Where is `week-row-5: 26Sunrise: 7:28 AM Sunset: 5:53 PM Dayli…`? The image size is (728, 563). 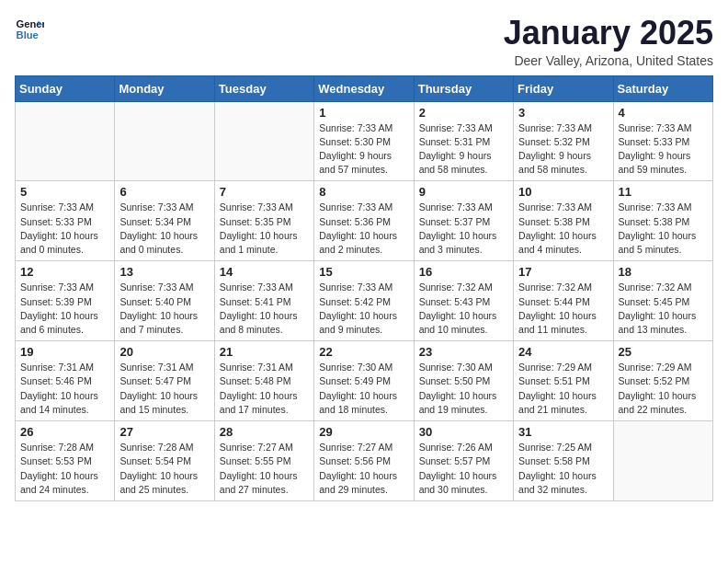 week-row-5: 26Sunrise: 7:28 AM Sunset: 5:53 PM Dayli… is located at coordinates (364, 462).